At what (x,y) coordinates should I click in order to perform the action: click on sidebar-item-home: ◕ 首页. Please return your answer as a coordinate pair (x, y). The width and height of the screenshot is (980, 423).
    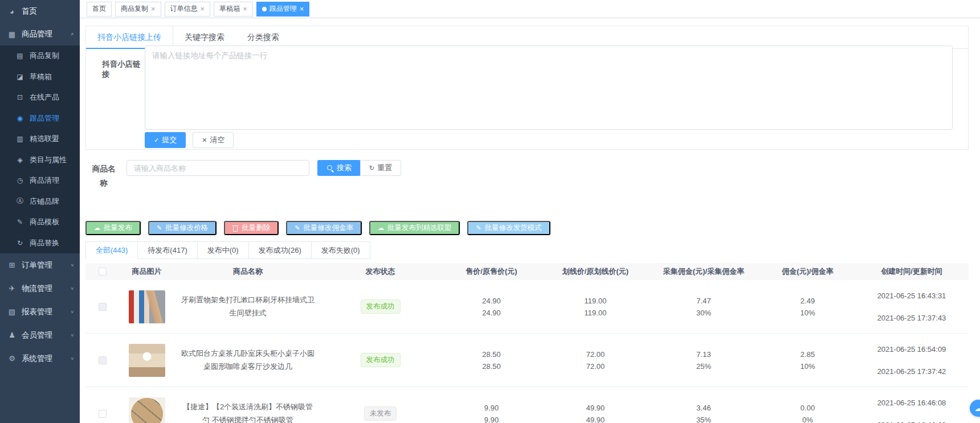
    Looking at the image, I should click on (40, 11).